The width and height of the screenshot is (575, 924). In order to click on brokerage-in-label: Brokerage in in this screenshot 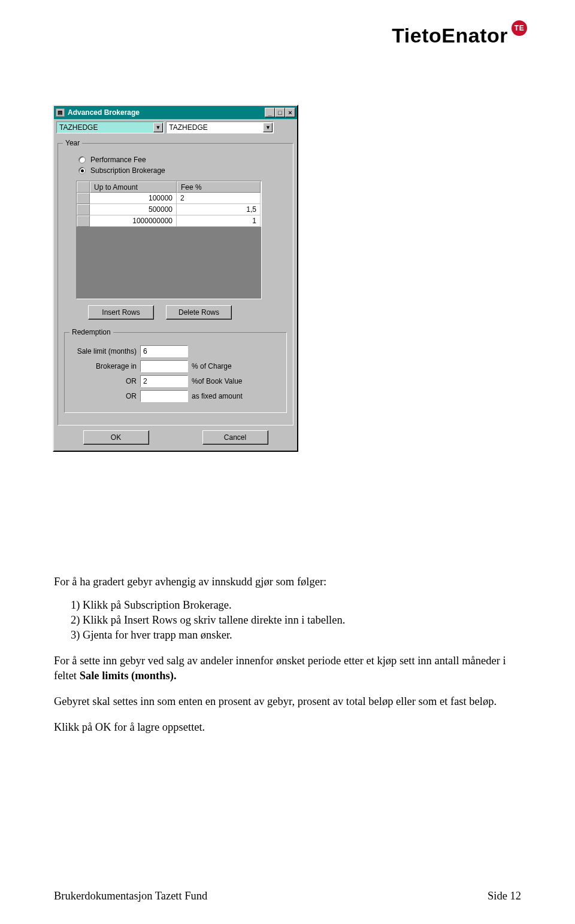, I will do `click(103, 366)`.